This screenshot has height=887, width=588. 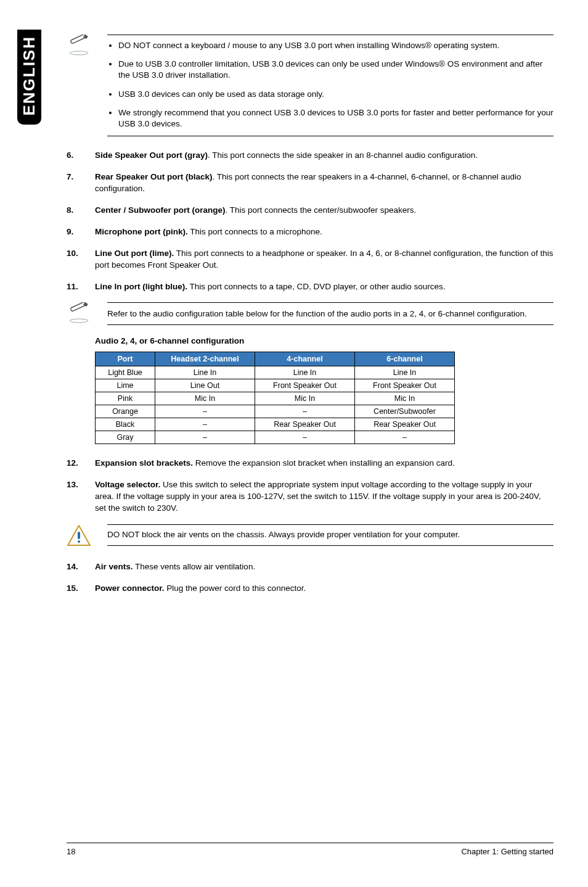 I want to click on th-4ch: 4-channel, so click(x=305, y=359).